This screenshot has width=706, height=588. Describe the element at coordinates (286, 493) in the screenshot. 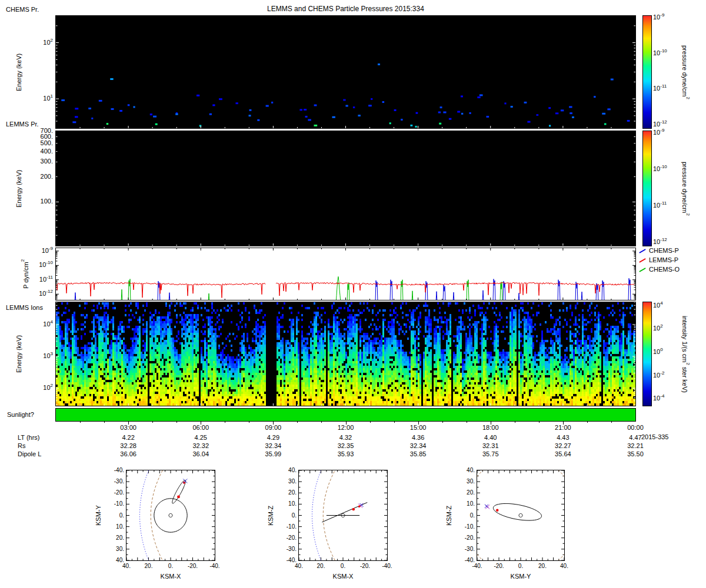

I see `orbit-1-y-tick-label: 20.` at that location.